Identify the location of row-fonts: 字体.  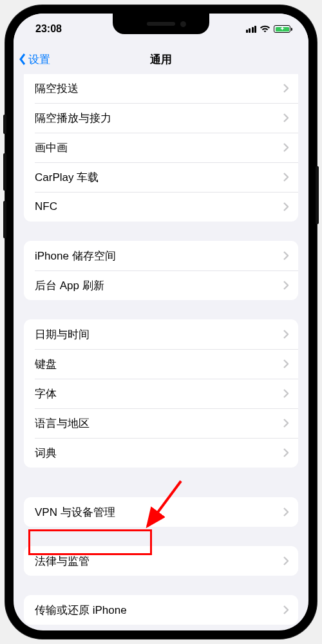
(161, 393).